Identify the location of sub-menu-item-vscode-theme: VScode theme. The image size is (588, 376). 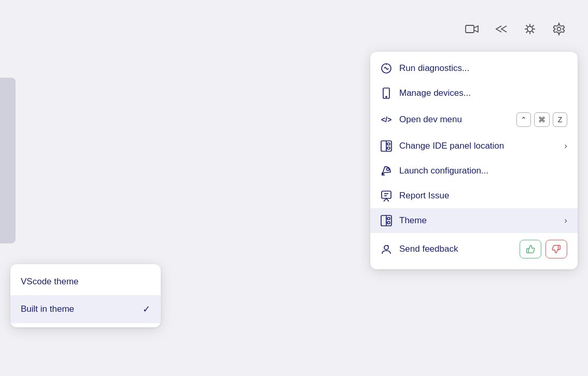
(86, 282).